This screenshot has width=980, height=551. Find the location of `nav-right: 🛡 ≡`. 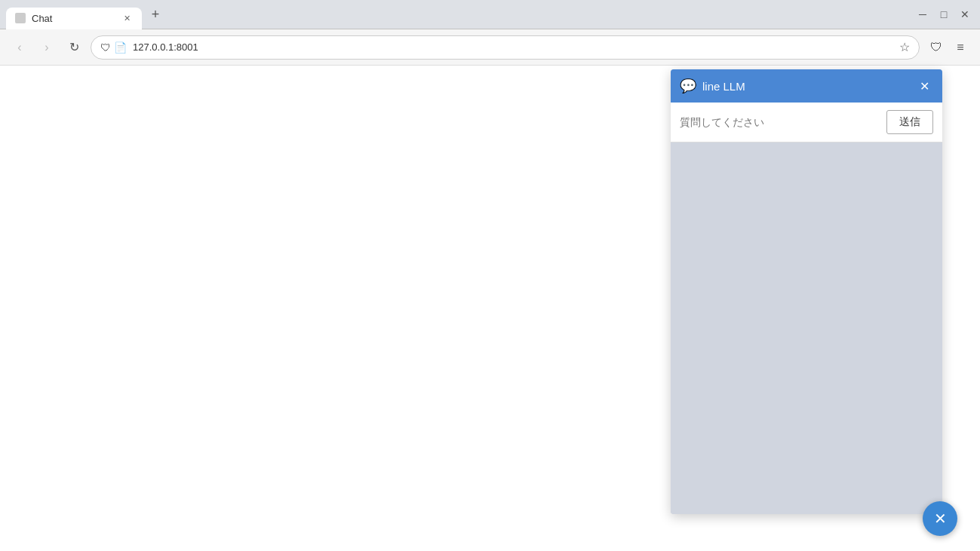

nav-right: 🛡 ≡ is located at coordinates (948, 47).